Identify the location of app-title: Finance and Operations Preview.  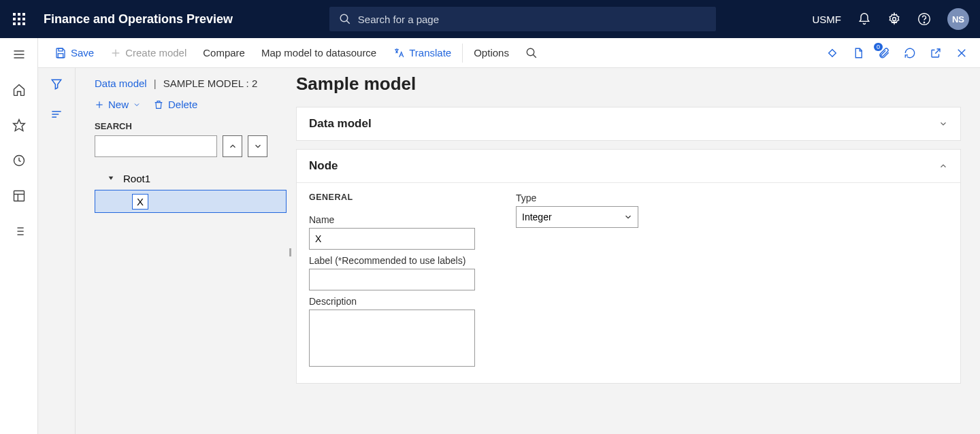
(135, 19).